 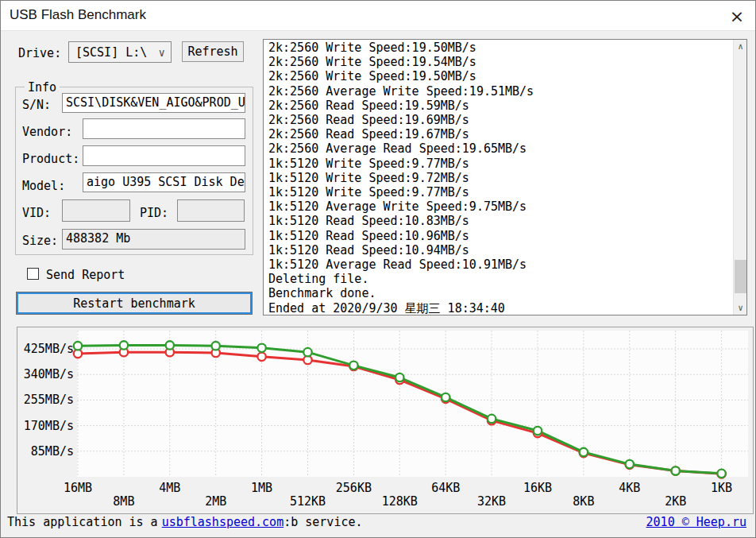 I want to click on svg-text: 255MB/s, so click(x=49, y=400).